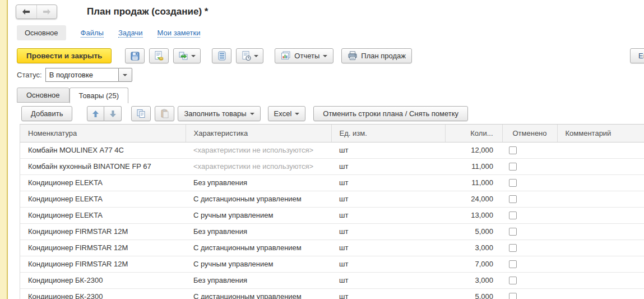  What do you see at coordinates (332, 248) in the screenshot?
I see `table-row: Кондиционер FIRMSTAR 12MС дистанционным …` at bounding box center [332, 248].